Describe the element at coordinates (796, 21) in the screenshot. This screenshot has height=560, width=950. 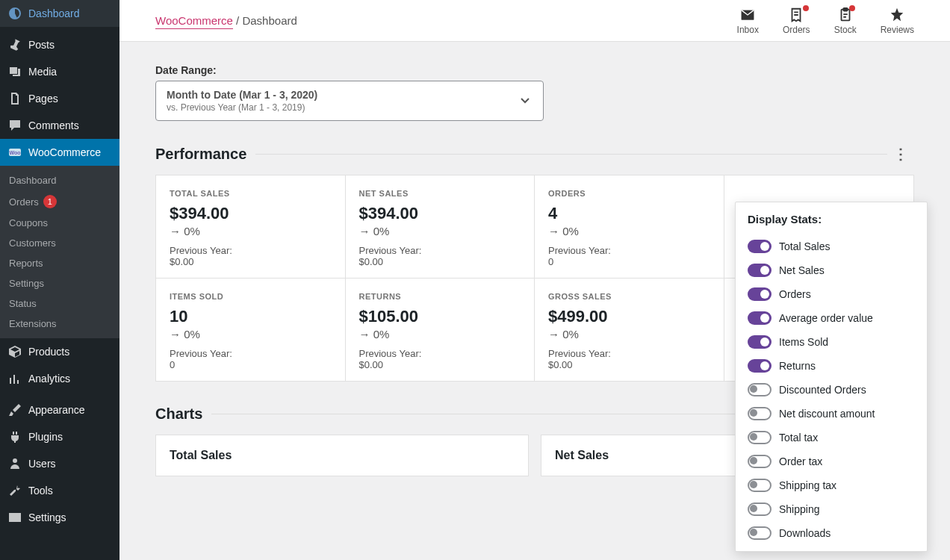
I see `topbar-orders: Orders` at that location.